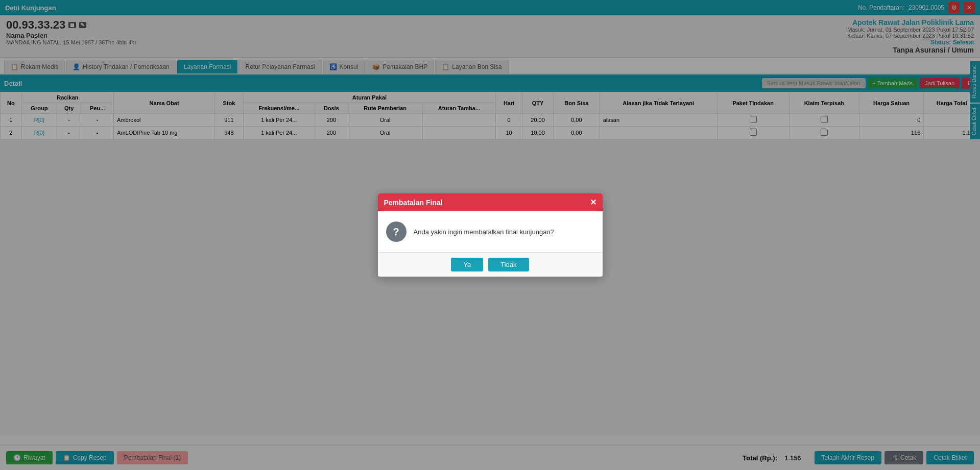 The height and width of the screenshot is (470, 980). Describe the element at coordinates (490, 264) in the screenshot. I see `modal-footer: Ya Tidak` at that location.